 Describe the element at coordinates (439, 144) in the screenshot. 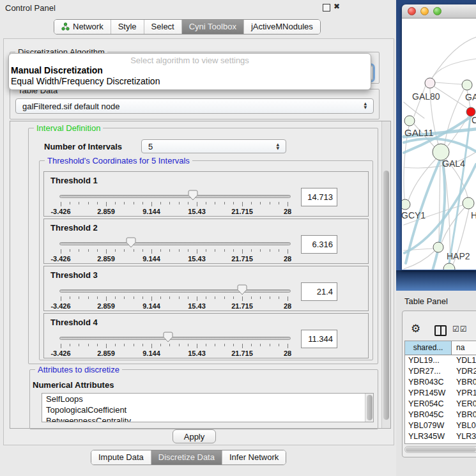

I see `network-canvas: GAL80GAL11GAL4GCY1HHAP2GAC` at that location.